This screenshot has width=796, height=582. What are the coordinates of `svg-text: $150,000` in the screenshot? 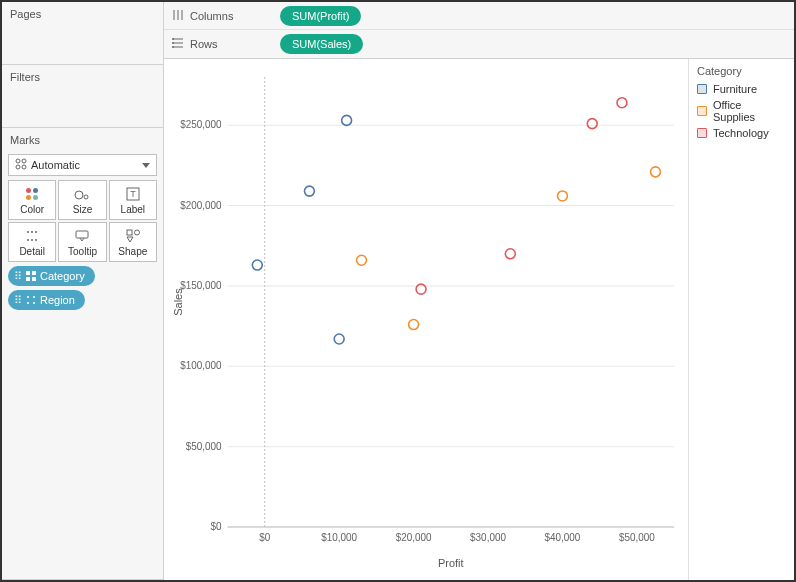 It's located at (201, 286).